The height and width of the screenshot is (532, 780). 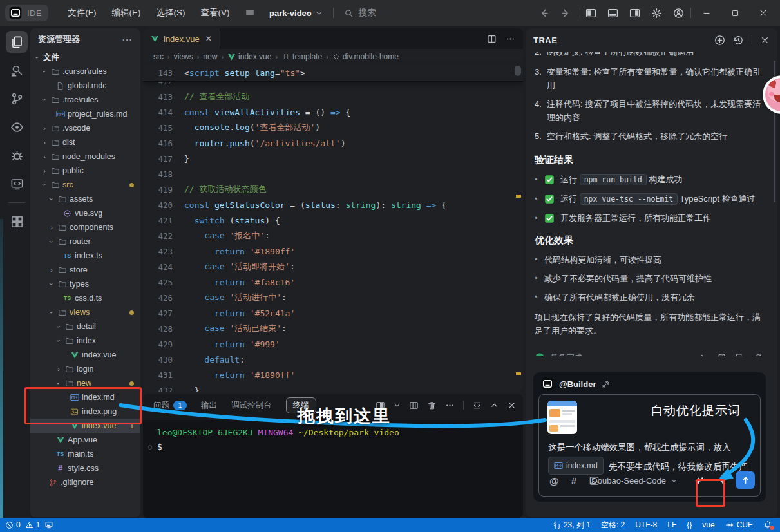 What do you see at coordinates (85, 242) in the screenshot?
I see `tree-item-router: ›router` at bounding box center [85, 242].